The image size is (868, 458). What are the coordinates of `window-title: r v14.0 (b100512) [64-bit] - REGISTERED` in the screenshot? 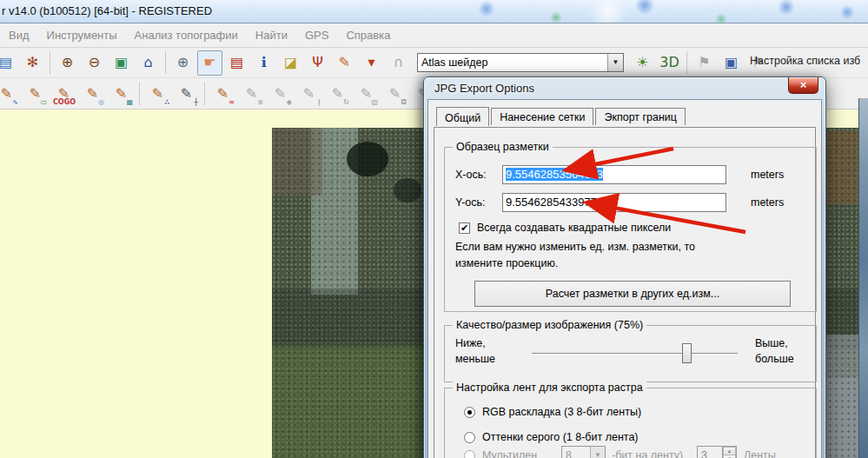 It's located at (107, 10).